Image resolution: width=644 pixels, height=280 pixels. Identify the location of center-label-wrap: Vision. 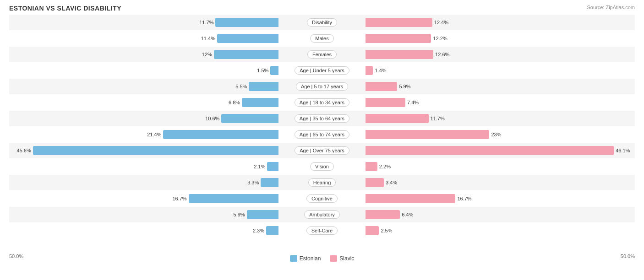
(322, 167).